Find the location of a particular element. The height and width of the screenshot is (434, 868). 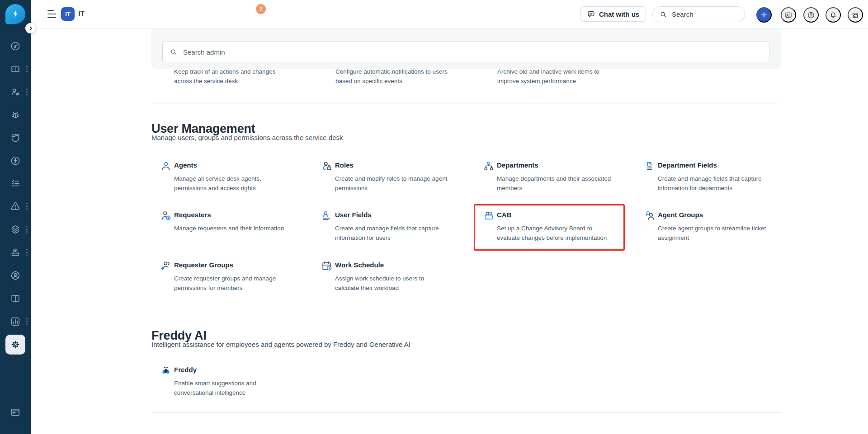

book-icon is located at coordinates (15, 299).